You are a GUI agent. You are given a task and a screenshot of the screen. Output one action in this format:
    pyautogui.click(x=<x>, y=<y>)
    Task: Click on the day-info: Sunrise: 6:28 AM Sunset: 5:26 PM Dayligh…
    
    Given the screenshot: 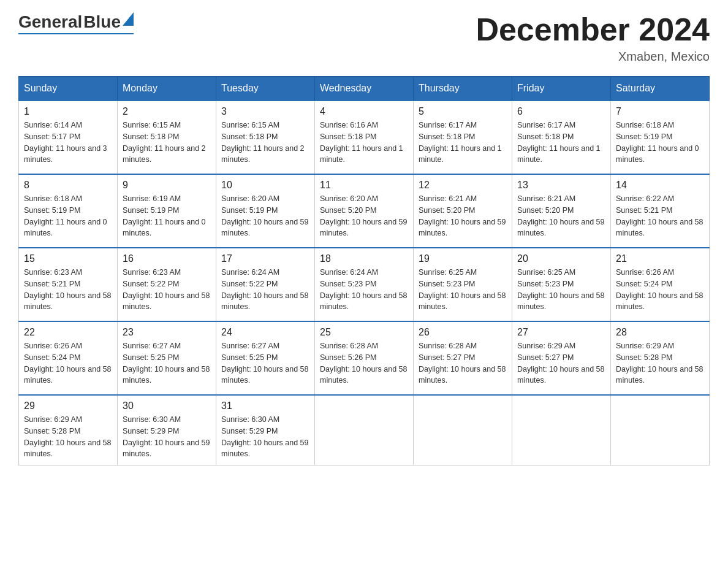 What is the action you would take?
    pyautogui.click(x=364, y=363)
    